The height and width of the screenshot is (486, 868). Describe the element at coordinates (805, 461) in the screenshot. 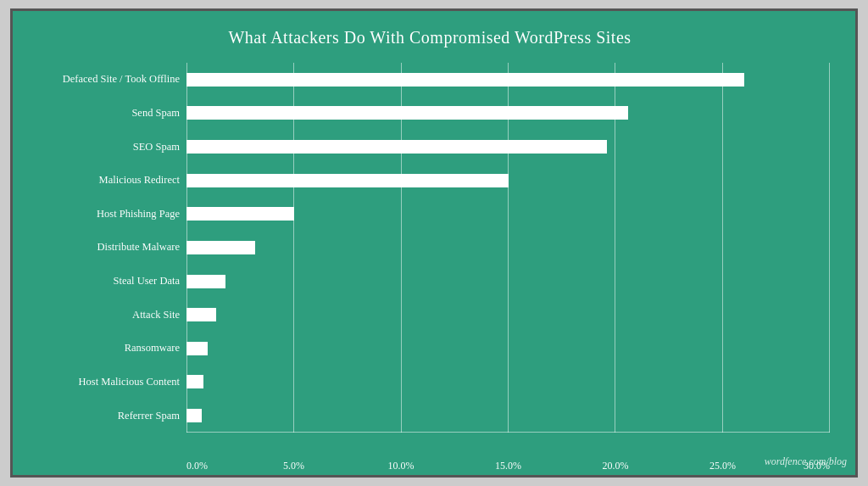

I see `watermark: wordfence.com/blog` at that location.